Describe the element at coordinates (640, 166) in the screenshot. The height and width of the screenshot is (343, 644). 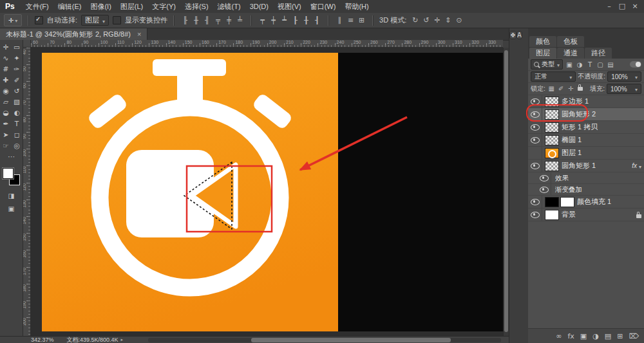
I see `chevron-down-icon` at that location.